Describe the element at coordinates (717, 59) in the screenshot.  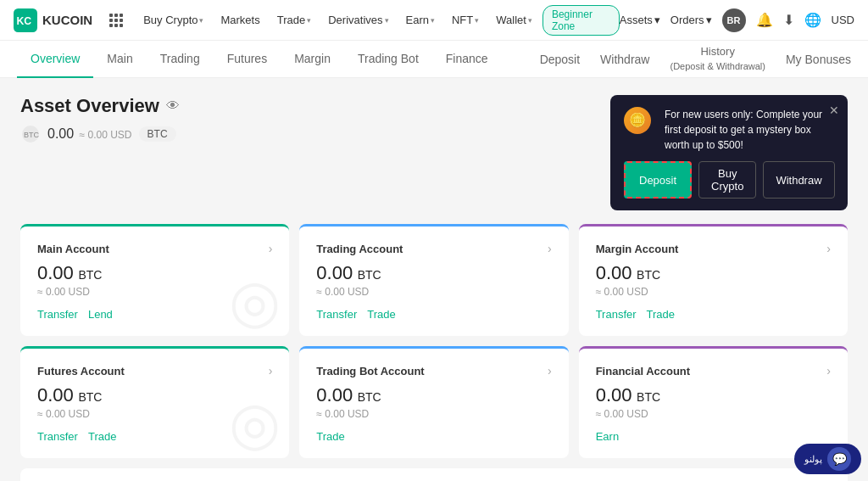
I see `history-link: History(Deposit & Withdrawal)` at that location.